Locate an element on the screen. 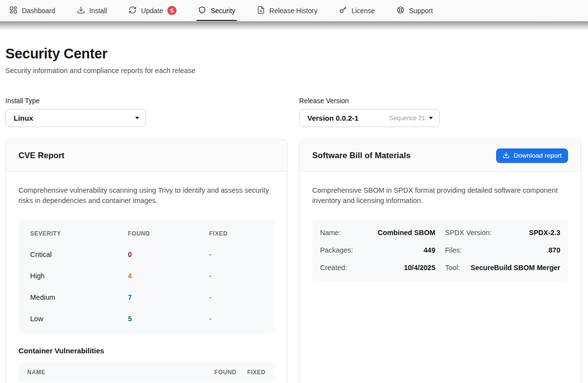 The width and height of the screenshot is (588, 383). nav-item-install: Install is located at coordinates (92, 11).